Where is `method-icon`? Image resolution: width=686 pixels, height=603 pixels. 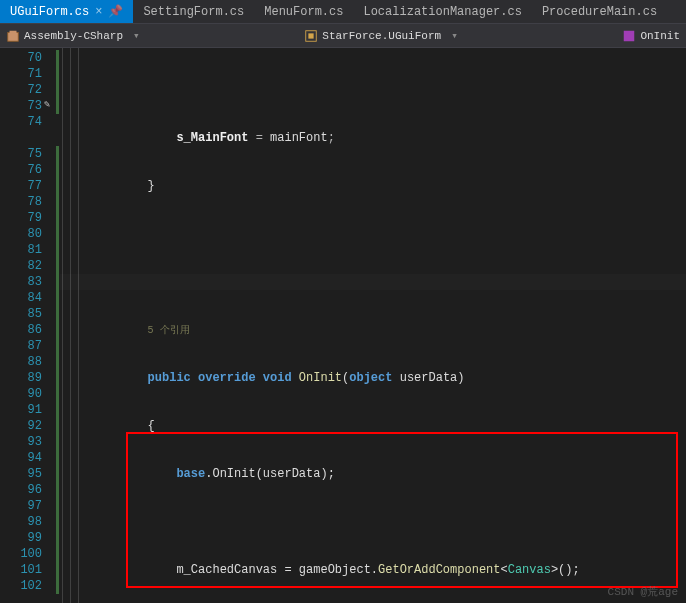 method-icon is located at coordinates (629, 36).